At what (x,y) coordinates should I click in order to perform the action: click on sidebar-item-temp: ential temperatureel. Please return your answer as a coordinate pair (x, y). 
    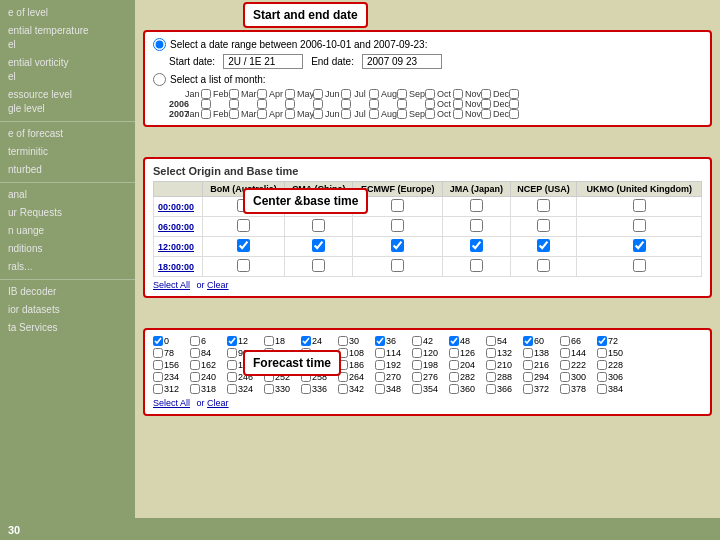
    Looking at the image, I should click on (68, 38).